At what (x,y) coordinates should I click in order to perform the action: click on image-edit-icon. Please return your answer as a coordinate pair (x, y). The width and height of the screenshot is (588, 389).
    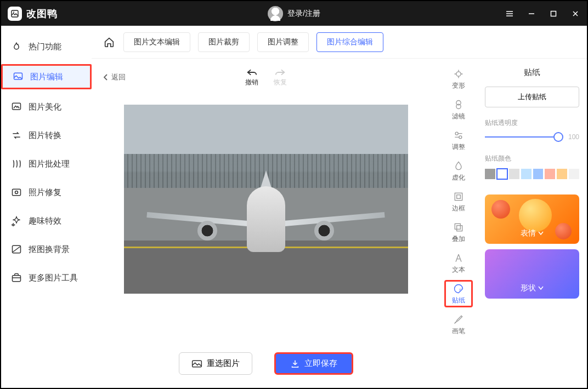
    Looking at the image, I should click on (18, 77).